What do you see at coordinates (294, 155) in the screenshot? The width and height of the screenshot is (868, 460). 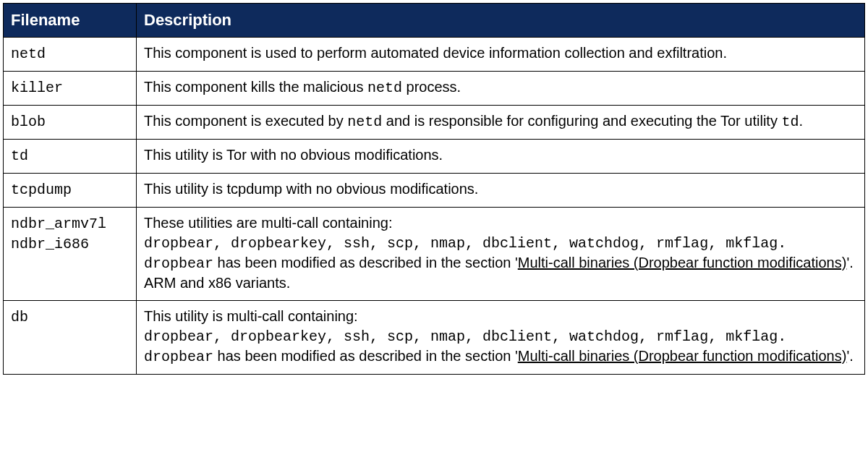 I see `text: This utility is Tor with no obvious modi…` at bounding box center [294, 155].